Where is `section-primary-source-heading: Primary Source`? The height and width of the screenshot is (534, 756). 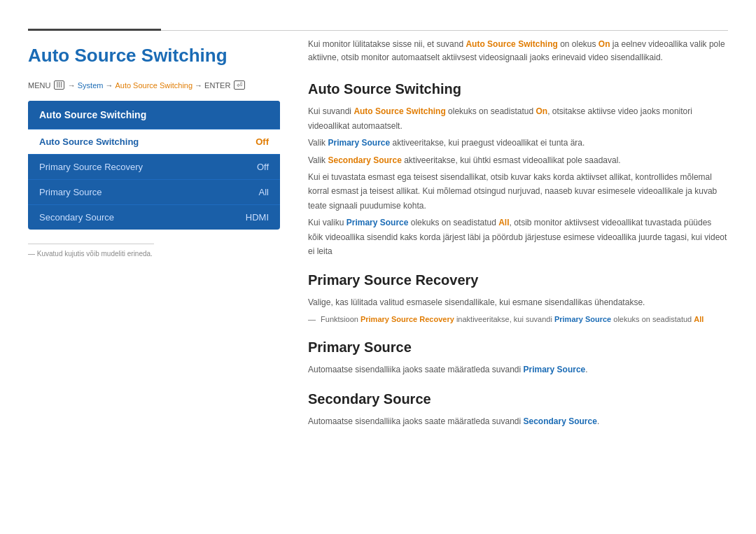 section-primary-source-heading: Primary Source is located at coordinates (518, 347).